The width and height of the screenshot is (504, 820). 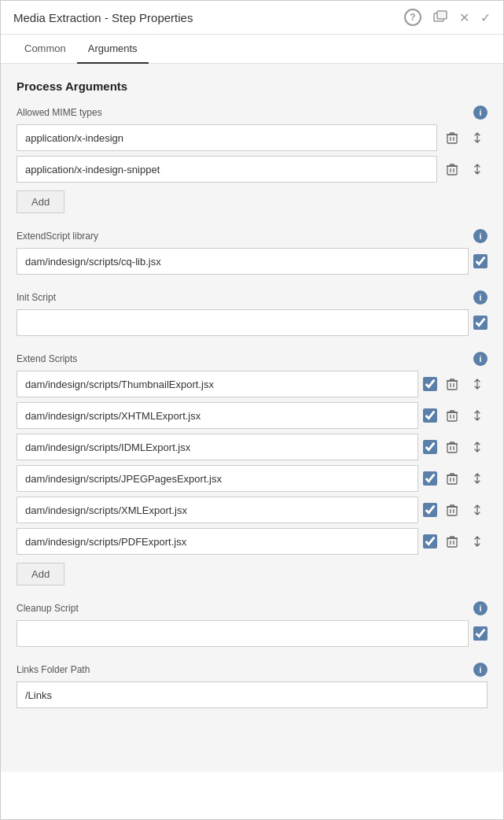 What do you see at coordinates (252, 87) in the screenshot?
I see `section-title: Process Arguments` at bounding box center [252, 87].